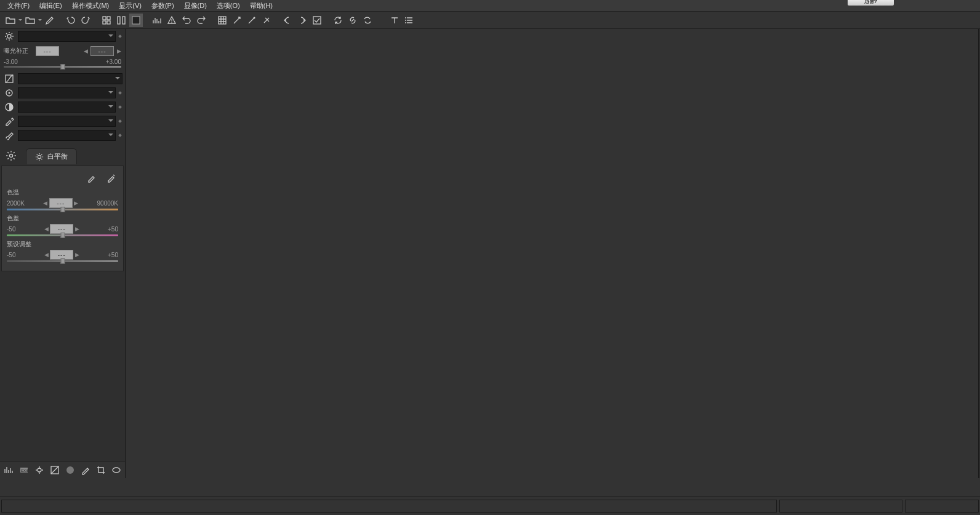 This screenshot has height=515, width=980. I want to click on temperature-dec: ◀, so click(46, 203).